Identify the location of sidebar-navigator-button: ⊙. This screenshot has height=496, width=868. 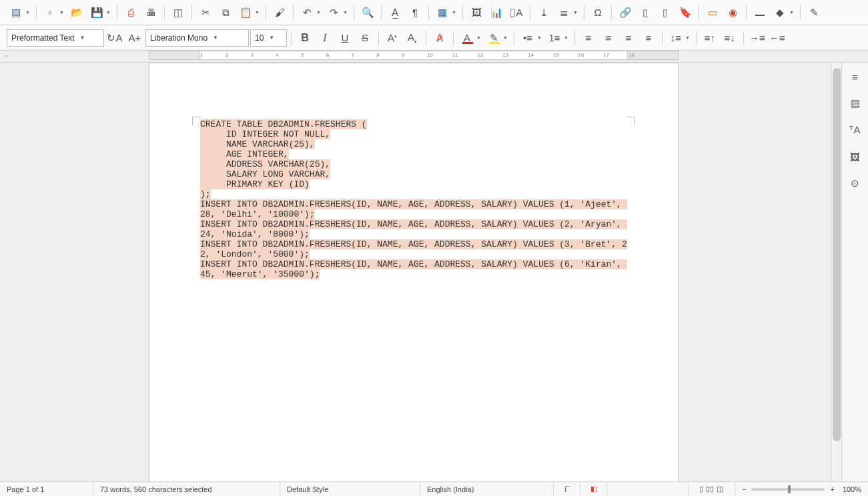
(855, 183).